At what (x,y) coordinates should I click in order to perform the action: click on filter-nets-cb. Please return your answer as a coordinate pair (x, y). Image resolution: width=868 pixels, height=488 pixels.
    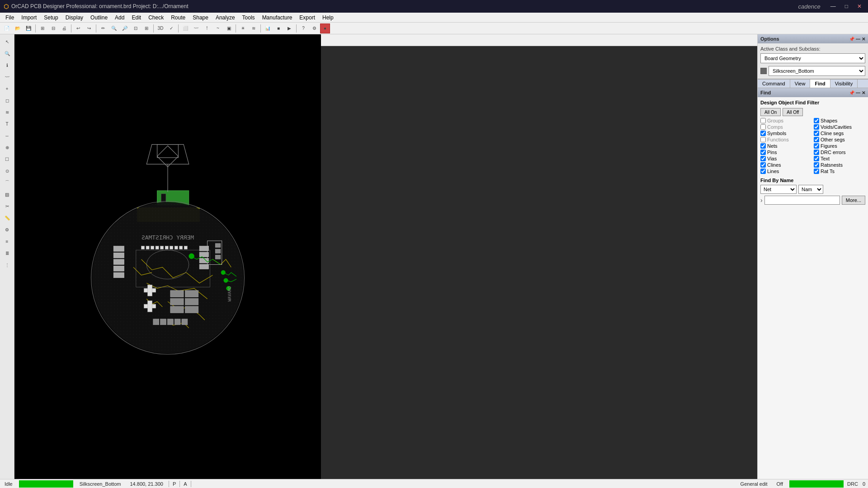
    Looking at the image, I should click on (763, 146).